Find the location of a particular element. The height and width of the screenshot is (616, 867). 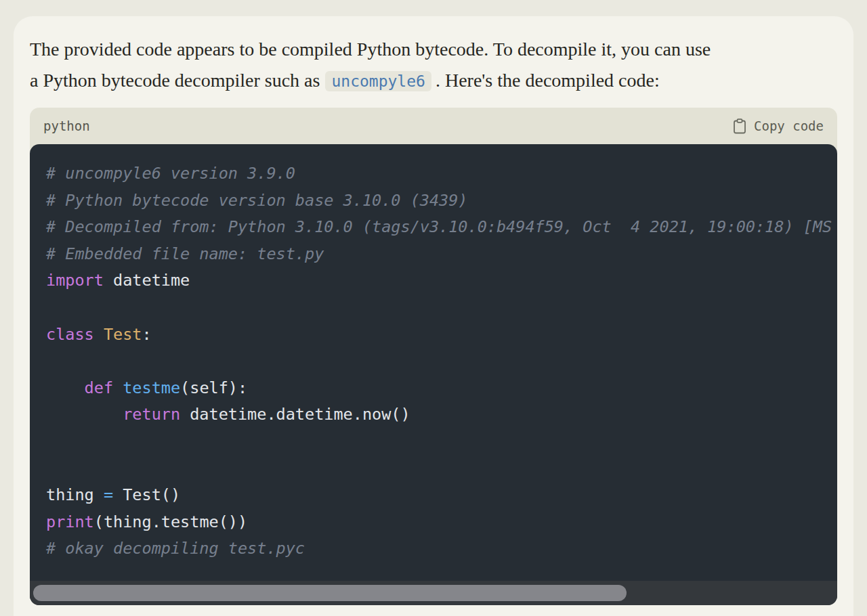

code-token: (self): is located at coordinates (214, 388).